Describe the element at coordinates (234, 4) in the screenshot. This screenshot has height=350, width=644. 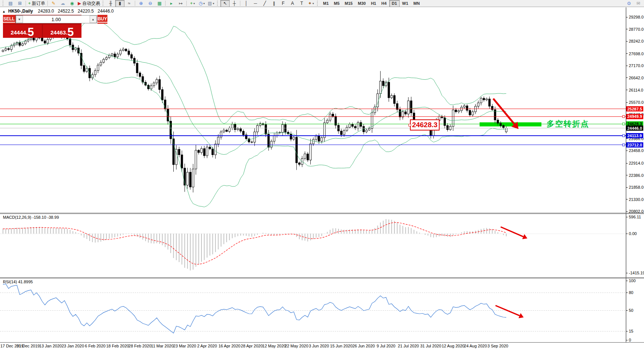
I see `crosshair-icon-glyph: ┼` at that location.